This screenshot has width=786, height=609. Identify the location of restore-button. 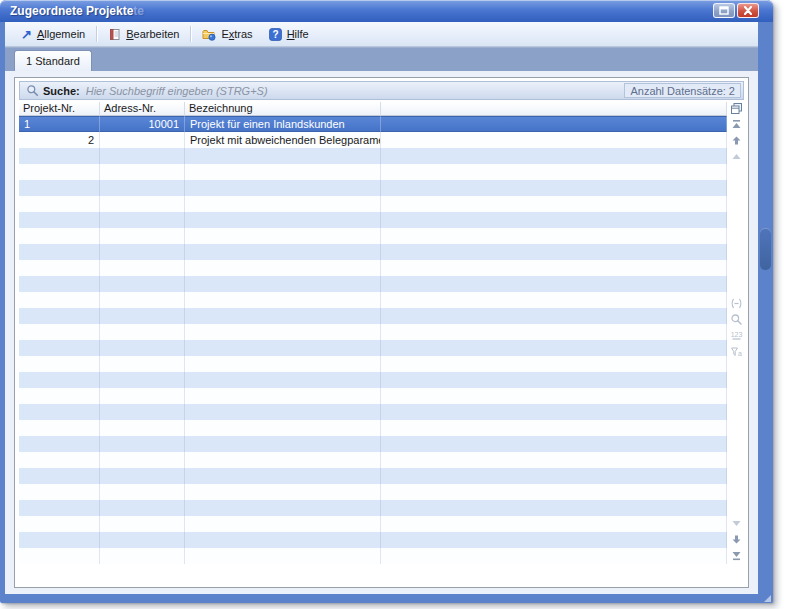
(724, 10).